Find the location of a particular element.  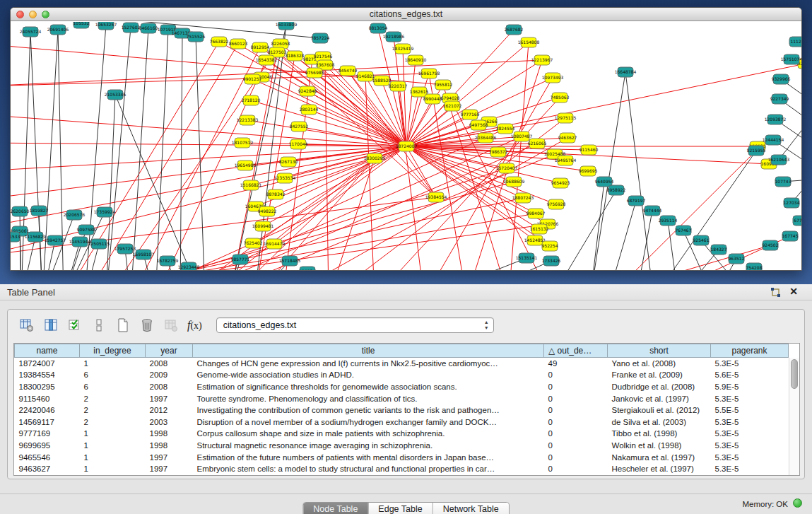

graph-node: 9857771 is located at coordinates (240, 259).